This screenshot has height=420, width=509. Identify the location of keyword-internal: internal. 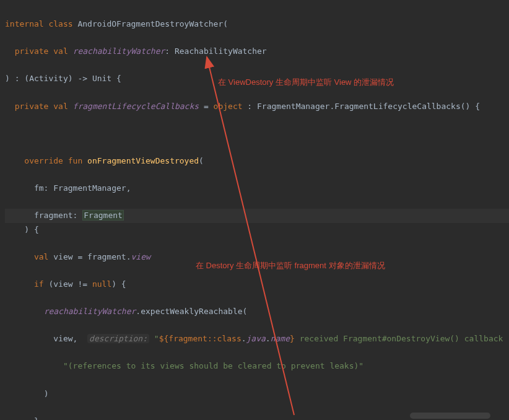
(25, 24).